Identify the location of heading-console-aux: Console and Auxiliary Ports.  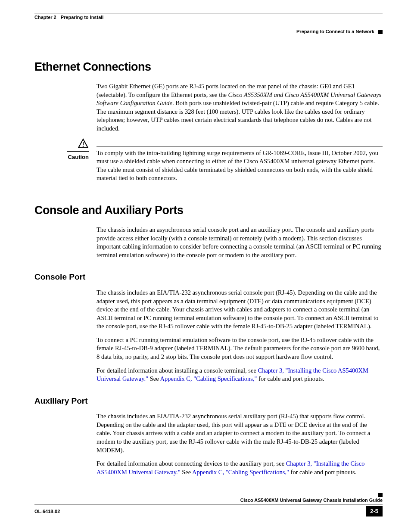
(209, 210).